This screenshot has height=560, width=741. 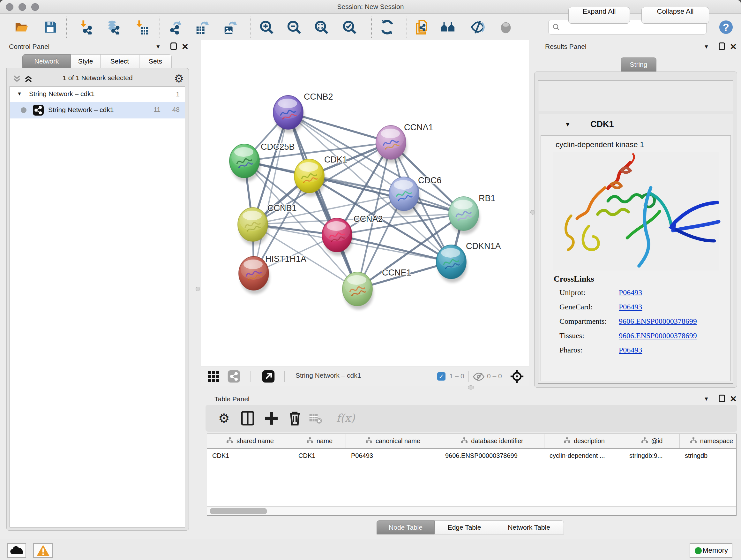 What do you see at coordinates (43, 550) in the screenshot?
I see `warnings-button` at bounding box center [43, 550].